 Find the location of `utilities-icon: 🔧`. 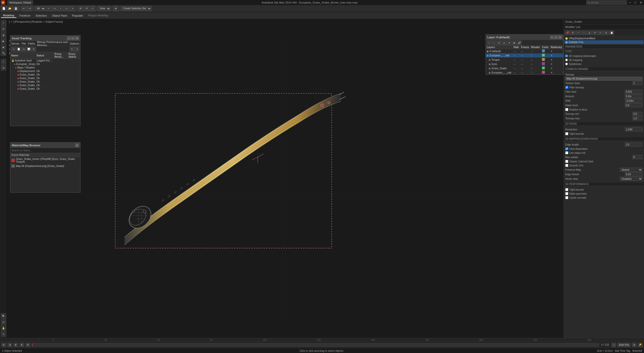

utilities-icon: 🔧 is located at coordinates (4, 53).